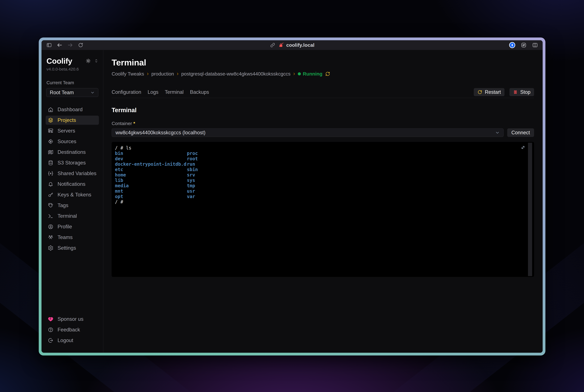 Image resolution: width=584 pixels, height=392 pixels. What do you see at coordinates (72, 330) in the screenshot?
I see `sidebar-item-feedback: Feedback` at bounding box center [72, 330].